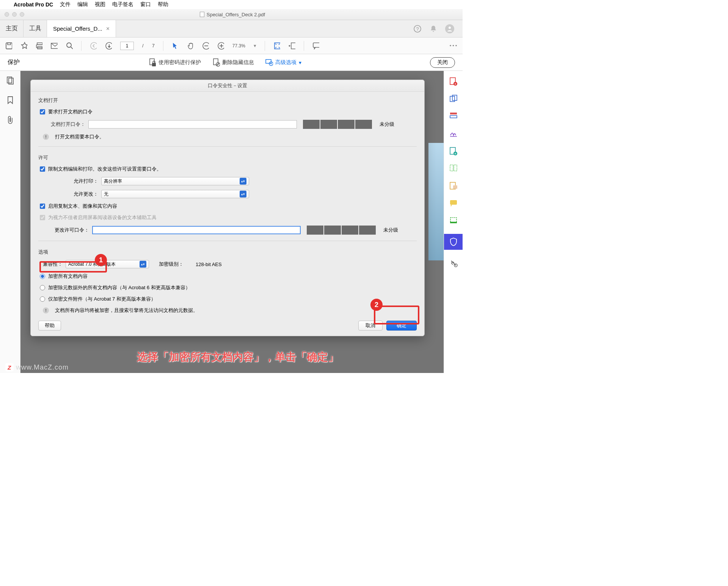 Image resolution: width=728 pixels, height=586 pixels. I want to click on open-password-info: 打开文档需要本口令。, so click(80, 137).